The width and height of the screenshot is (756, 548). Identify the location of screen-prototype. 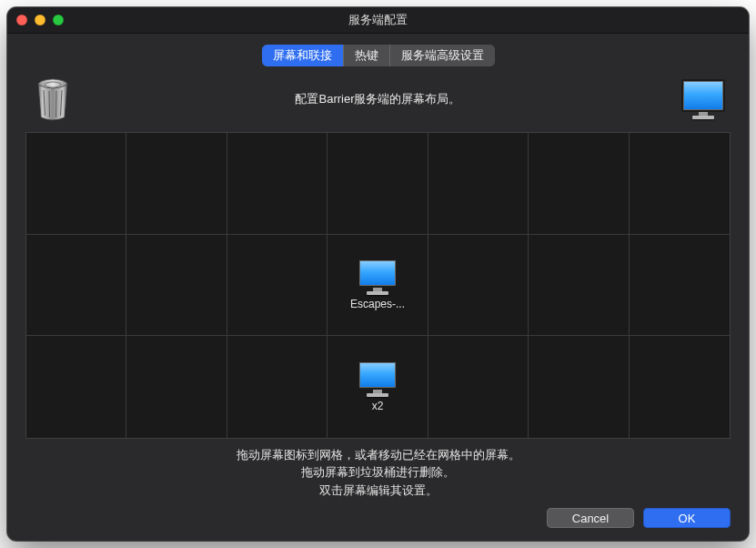
(703, 99).